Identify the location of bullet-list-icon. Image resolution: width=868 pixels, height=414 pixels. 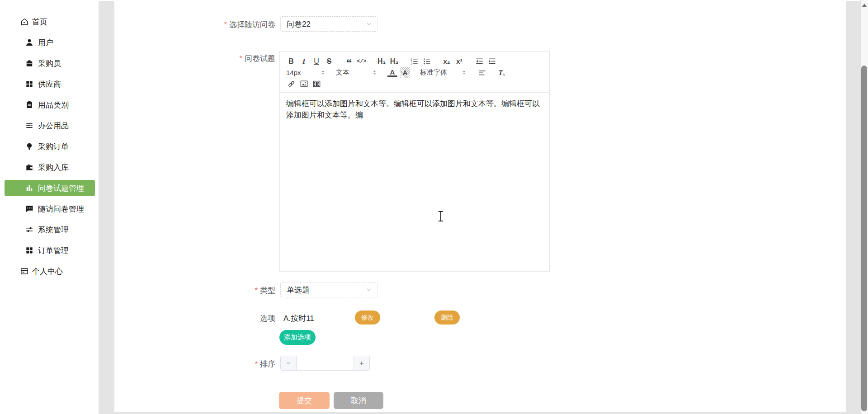
(427, 61).